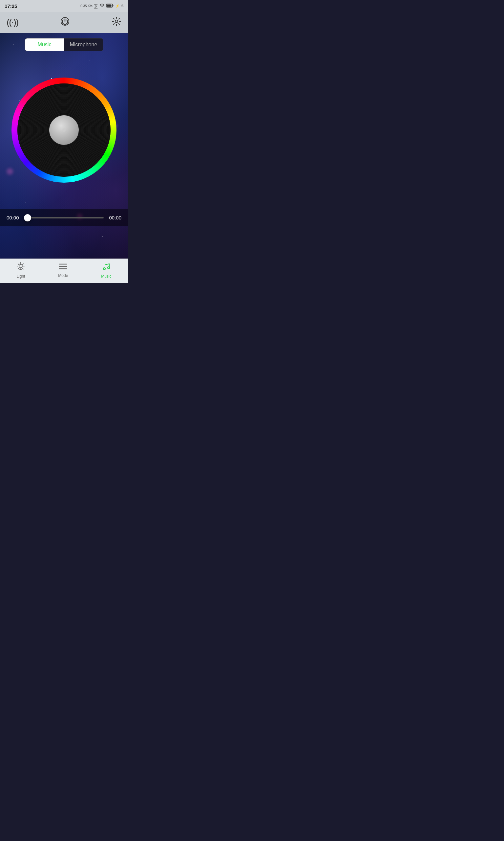  Describe the element at coordinates (64, 218) in the screenshot. I see `progress-area: 00:00 00:00` at that location.